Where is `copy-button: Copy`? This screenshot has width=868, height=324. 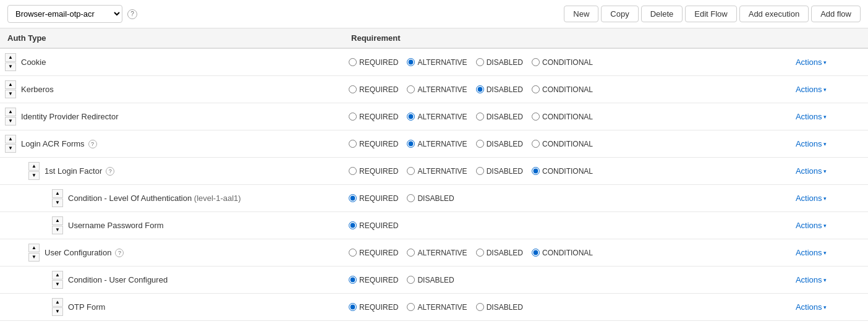 copy-button: Copy is located at coordinates (619, 14).